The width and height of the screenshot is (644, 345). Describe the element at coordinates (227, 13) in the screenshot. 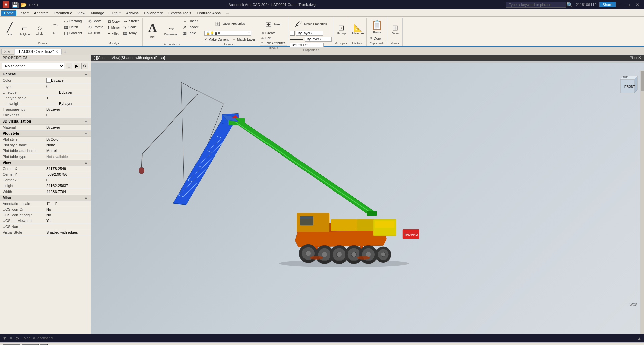

I see `menu-more: ···` at that location.